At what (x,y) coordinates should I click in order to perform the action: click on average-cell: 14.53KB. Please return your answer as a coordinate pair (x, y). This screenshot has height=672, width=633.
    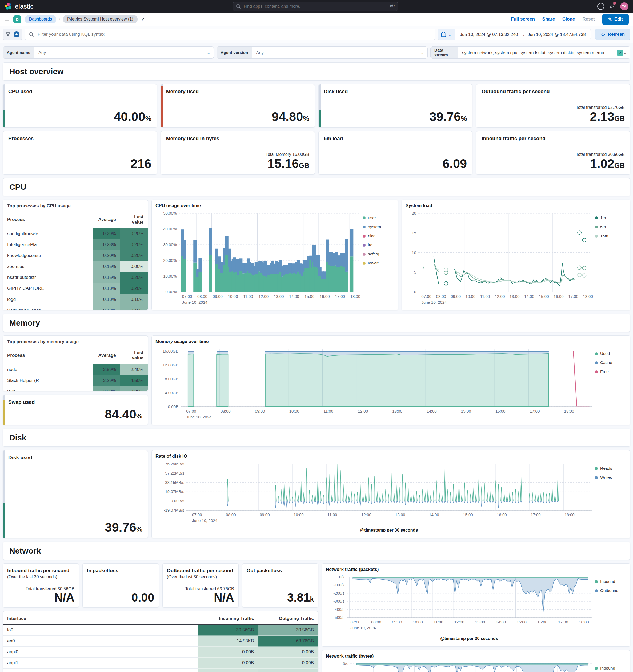
    Looking at the image, I should click on (228, 641).